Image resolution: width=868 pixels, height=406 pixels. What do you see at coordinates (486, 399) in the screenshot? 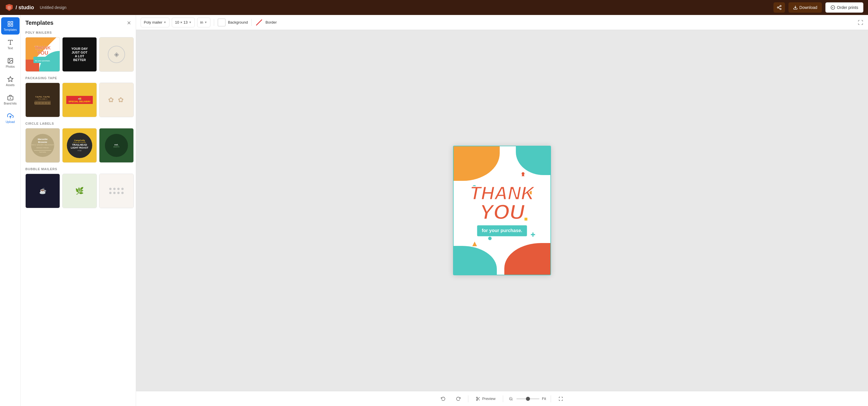
I see `preview-button: Preview` at bounding box center [486, 399].